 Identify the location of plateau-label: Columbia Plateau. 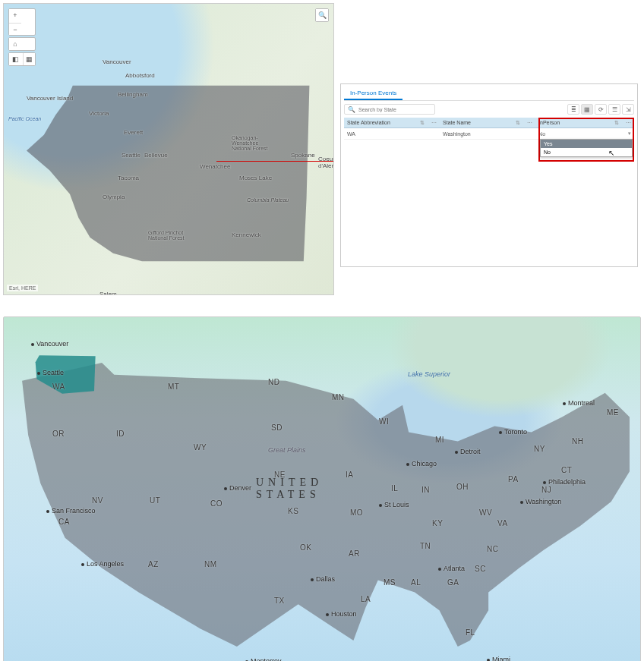
(267, 200).